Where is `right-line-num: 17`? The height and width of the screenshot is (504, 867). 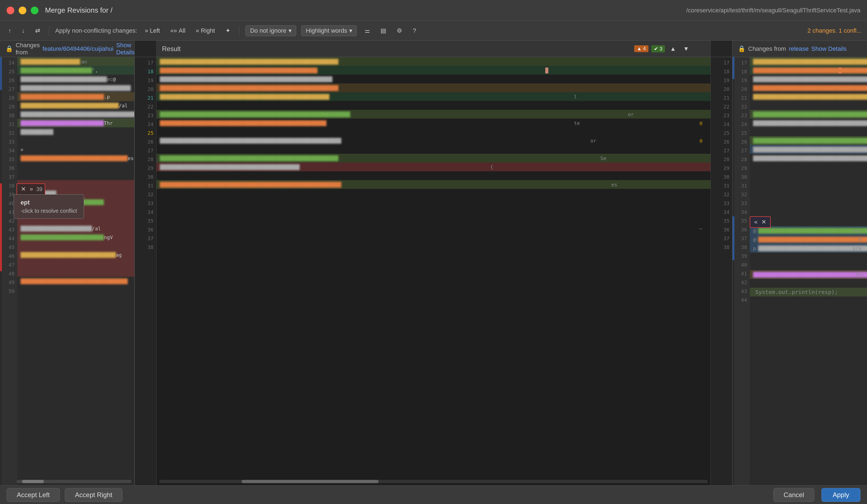
right-line-num: 17 is located at coordinates (742, 63).